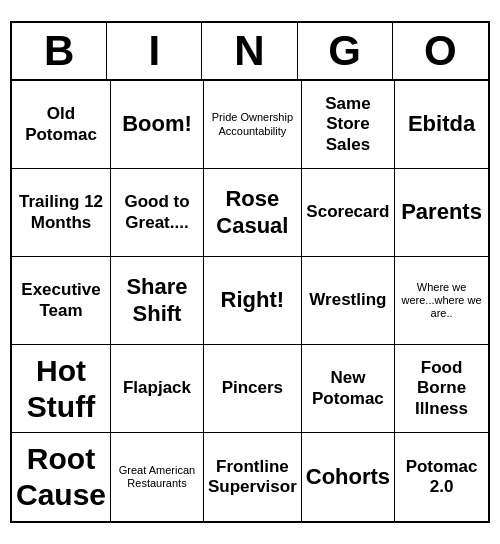 This screenshot has height=544, width=500. I want to click on cell-text-0: Old Potomac, so click(61, 124).